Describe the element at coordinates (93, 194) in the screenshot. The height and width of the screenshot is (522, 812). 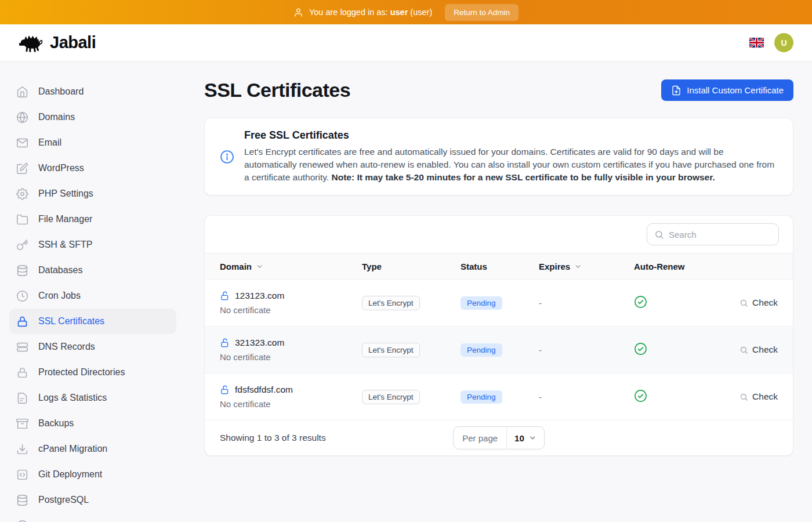
I see `sidebar-item-php-settings: PHP Settings` at that location.